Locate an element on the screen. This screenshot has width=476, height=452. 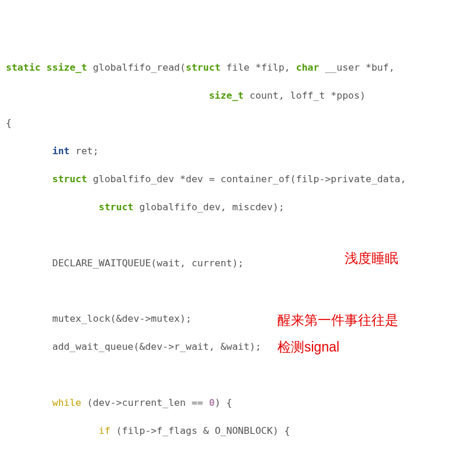
code-text: globalfifo_dev *dev = container_of(filp-… is located at coordinates (246, 179).